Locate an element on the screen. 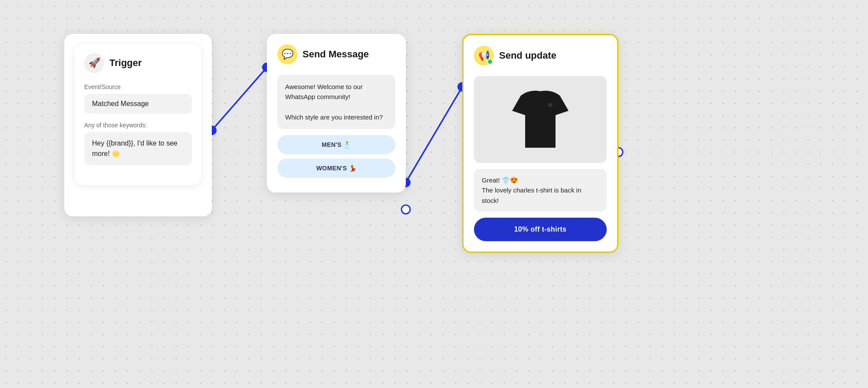  trigger-icon: 🚀 is located at coordinates (95, 63).